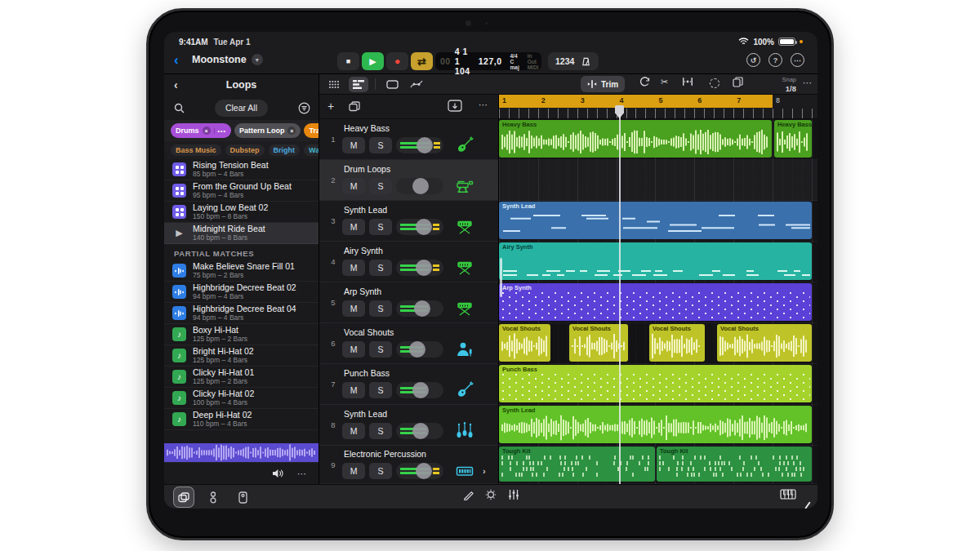  Describe the element at coordinates (180, 108) in the screenshot. I see `search-icon` at that location.